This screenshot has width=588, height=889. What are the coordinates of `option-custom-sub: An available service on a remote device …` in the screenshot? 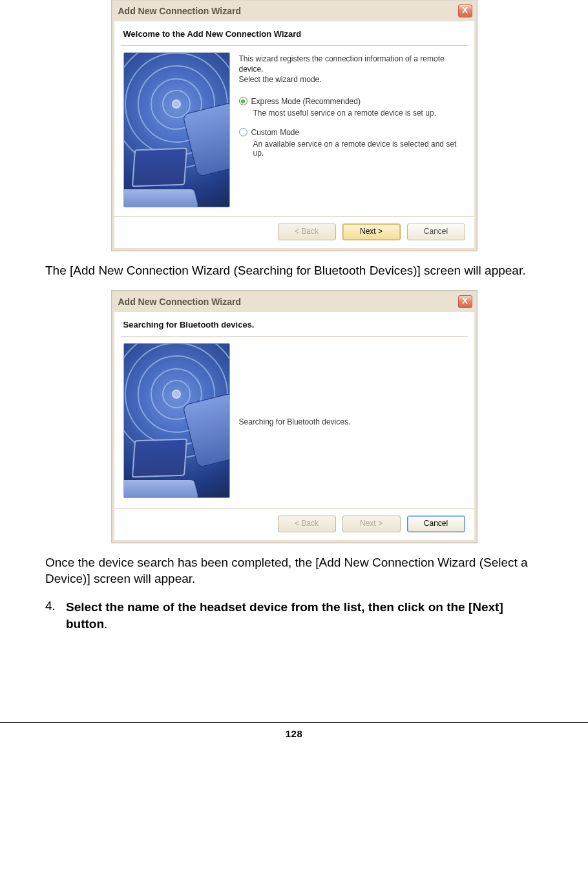 It's located at (359, 149).